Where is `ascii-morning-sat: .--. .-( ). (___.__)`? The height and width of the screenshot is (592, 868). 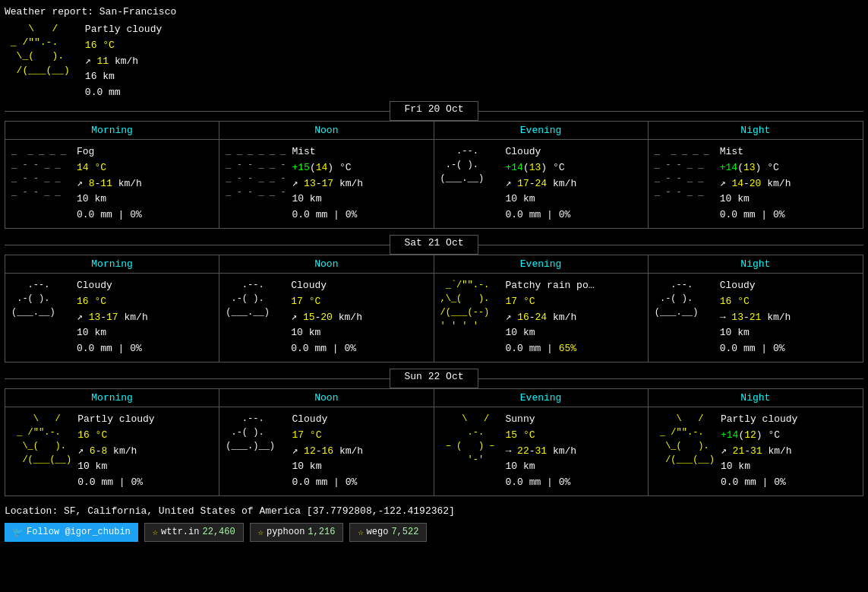
ascii-morning-sat: .--. .-( ). (___.__) is located at coordinates (41, 299).